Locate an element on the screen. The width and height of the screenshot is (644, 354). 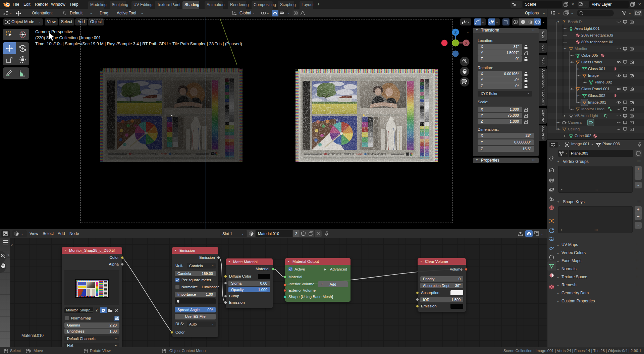
svg-text: Z is located at coordinates (455, 33).